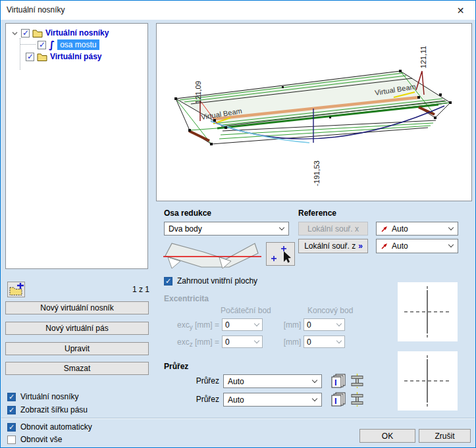  What do you see at coordinates (176, 366) in the screenshot?
I see `cross-section-title: Průřez` at bounding box center [176, 366].